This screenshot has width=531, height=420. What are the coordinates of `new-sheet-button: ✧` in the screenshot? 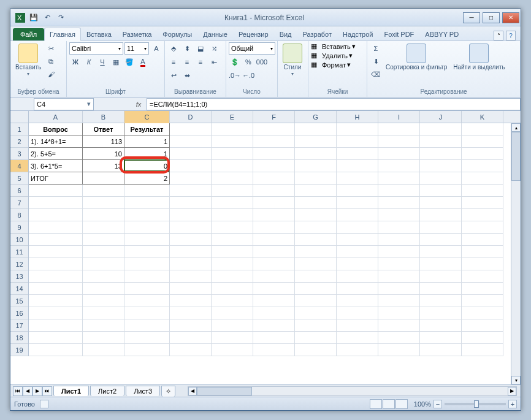 It's located at (168, 391).